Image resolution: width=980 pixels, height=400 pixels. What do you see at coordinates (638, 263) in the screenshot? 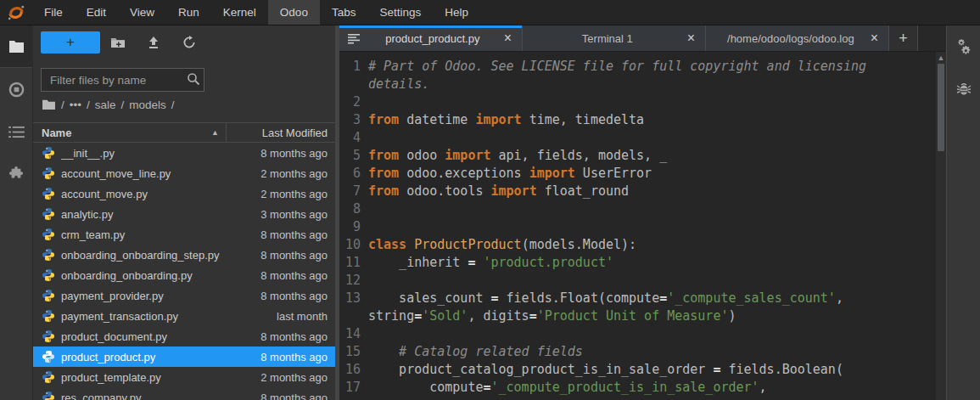
I see `code-line: 11 _inherit = 'product.product'` at bounding box center [638, 263].